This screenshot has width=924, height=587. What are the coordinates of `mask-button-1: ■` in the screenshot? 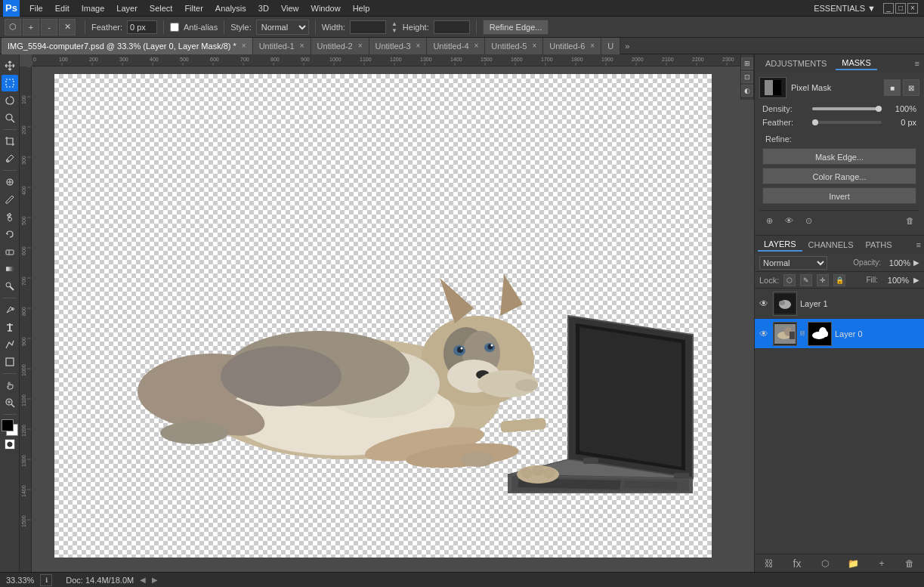 It's located at (892, 88).